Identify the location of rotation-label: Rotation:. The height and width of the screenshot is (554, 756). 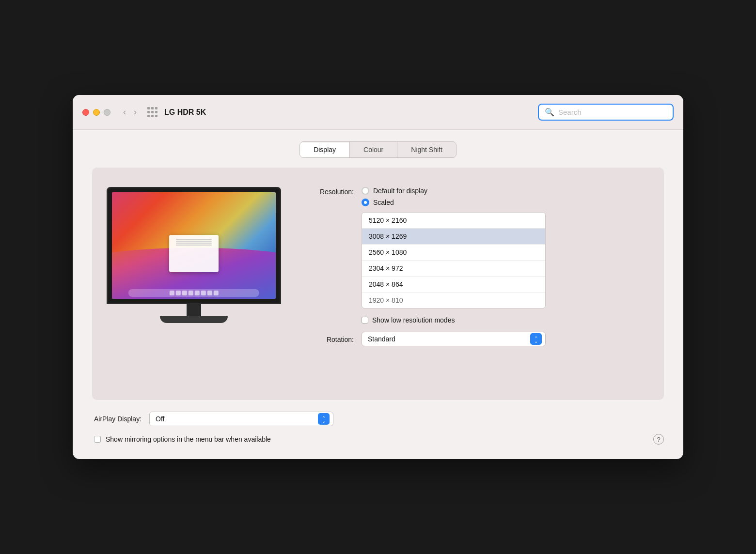
(327, 339).